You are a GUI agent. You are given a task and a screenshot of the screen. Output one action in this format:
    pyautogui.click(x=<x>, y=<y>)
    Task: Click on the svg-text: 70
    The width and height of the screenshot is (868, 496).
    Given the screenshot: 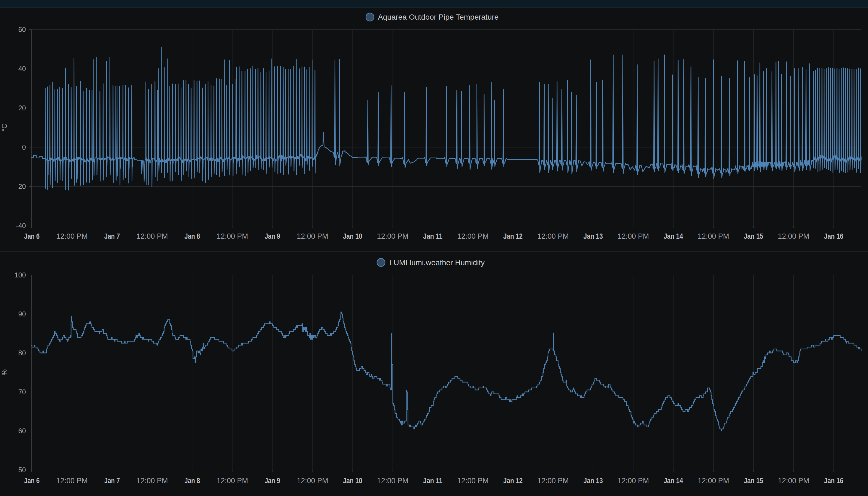 What is the action you would take?
    pyautogui.click(x=22, y=392)
    